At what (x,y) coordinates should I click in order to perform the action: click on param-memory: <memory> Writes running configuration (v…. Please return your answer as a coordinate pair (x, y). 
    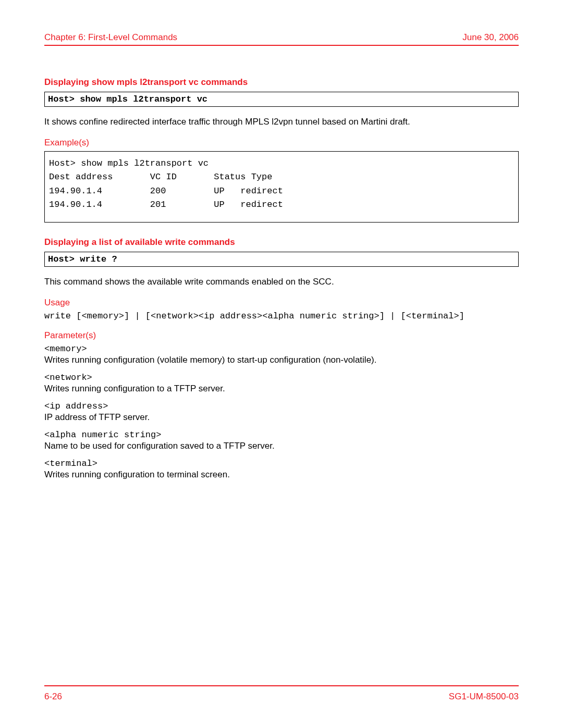
    Looking at the image, I should click on (282, 354).